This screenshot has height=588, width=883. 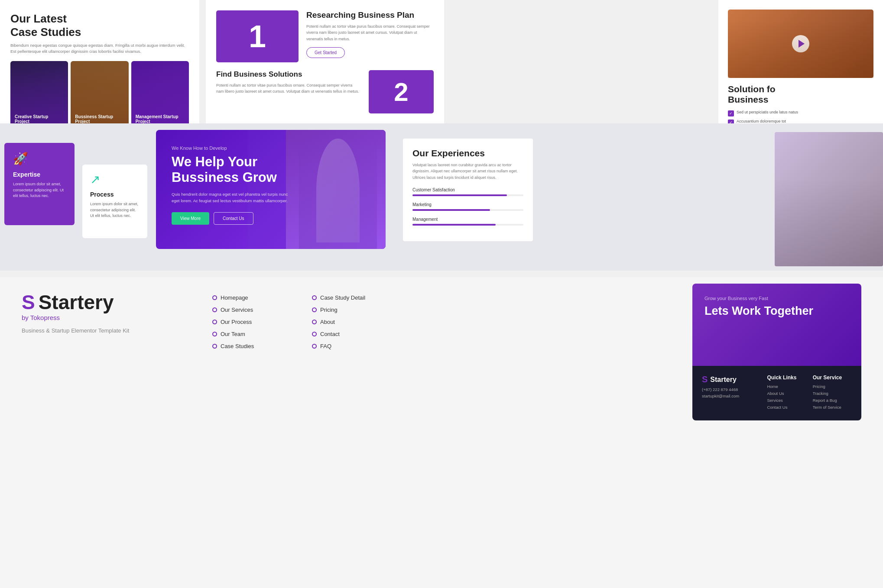 What do you see at coordinates (115, 179) in the screenshot?
I see `process-icon: ↗` at bounding box center [115, 179].